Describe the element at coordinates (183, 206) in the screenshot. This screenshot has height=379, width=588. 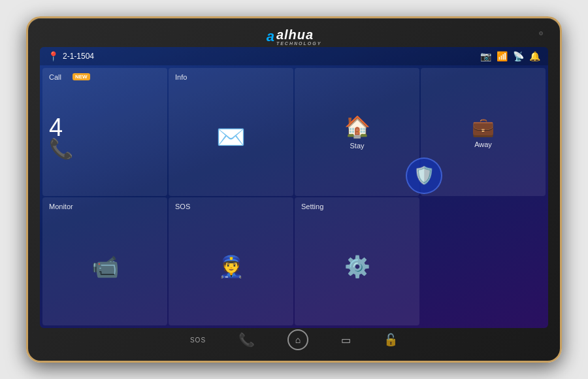
I see `sos-label: SOS` at that location.